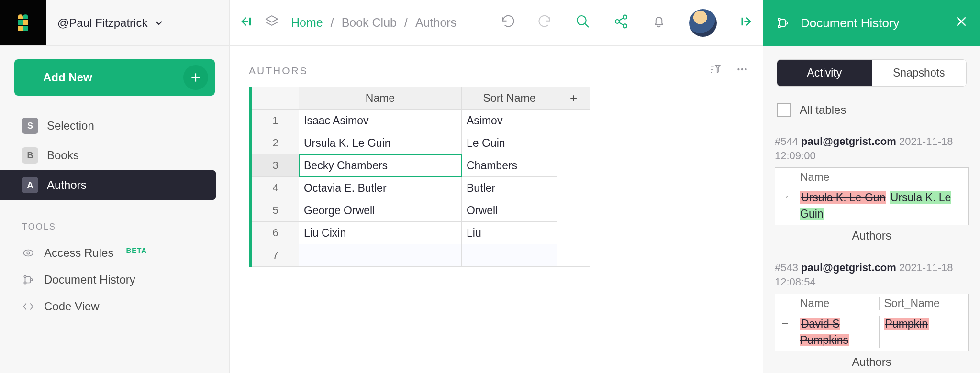  What do you see at coordinates (276, 143) in the screenshot?
I see `row-number: 2` at bounding box center [276, 143].